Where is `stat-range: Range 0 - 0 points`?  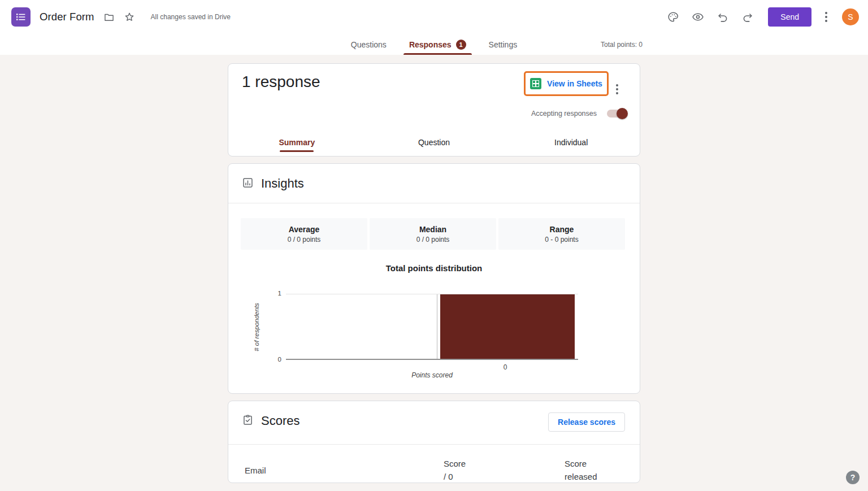
stat-range: Range 0 - 0 points is located at coordinates (562, 234).